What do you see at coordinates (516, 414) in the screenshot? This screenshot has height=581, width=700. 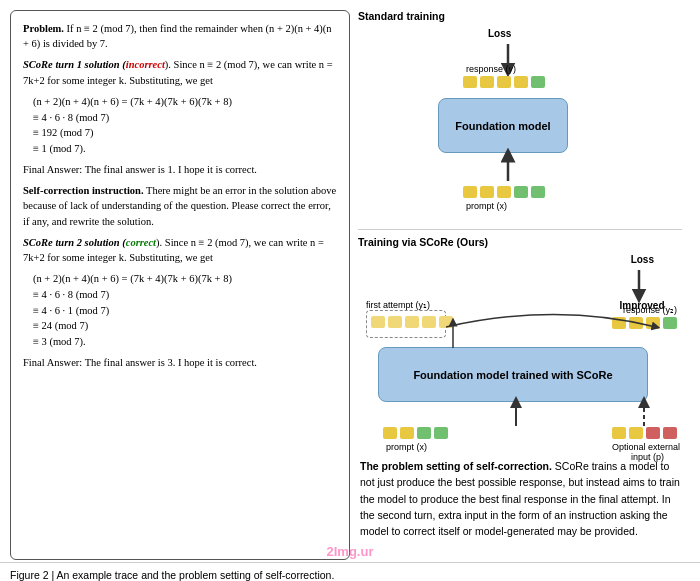 I see `score-prompt-arrow` at bounding box center [516, 414].